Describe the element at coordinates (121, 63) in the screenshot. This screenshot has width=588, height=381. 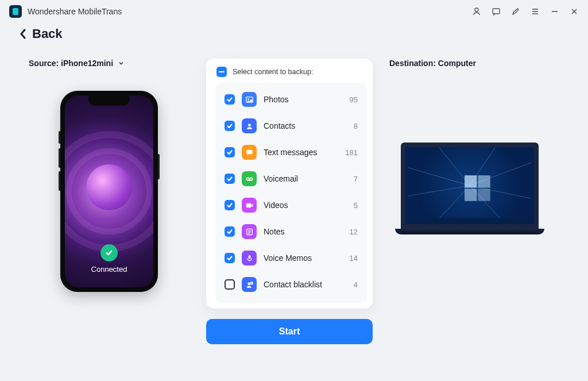
I see `chevron-down-icon` at that location.